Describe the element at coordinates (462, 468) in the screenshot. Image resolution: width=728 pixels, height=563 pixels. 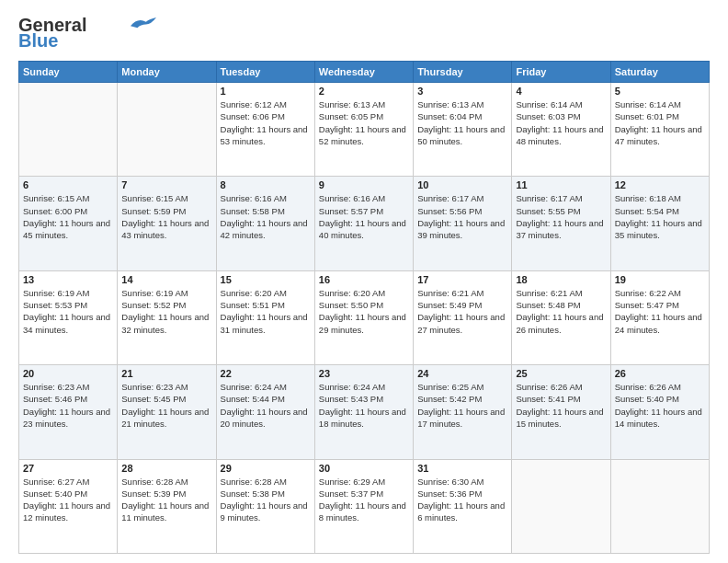
I see `day-number: 31` at that location.